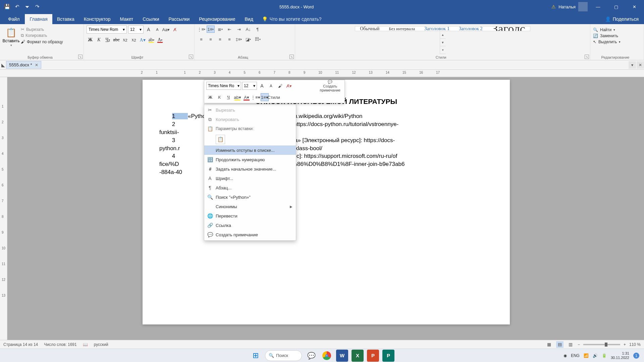  I want to click on numbering-button: 1≡▾, so click(211, 29).